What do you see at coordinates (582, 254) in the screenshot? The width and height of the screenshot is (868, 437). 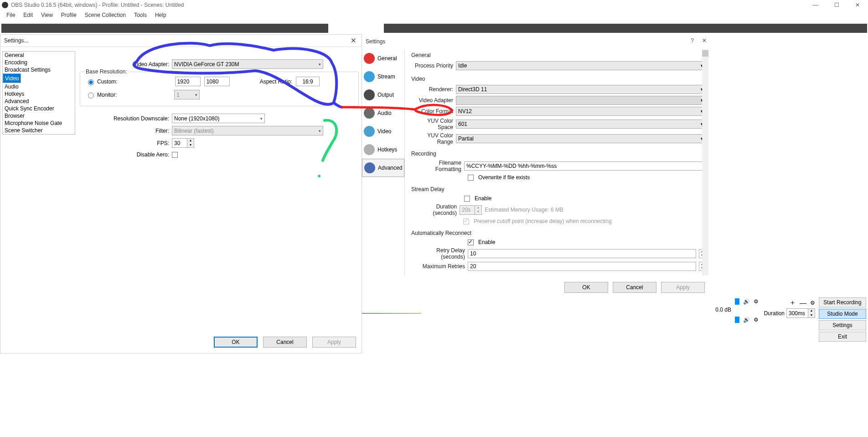 I see `retry-delay-input` at bounding box center [582, 254].